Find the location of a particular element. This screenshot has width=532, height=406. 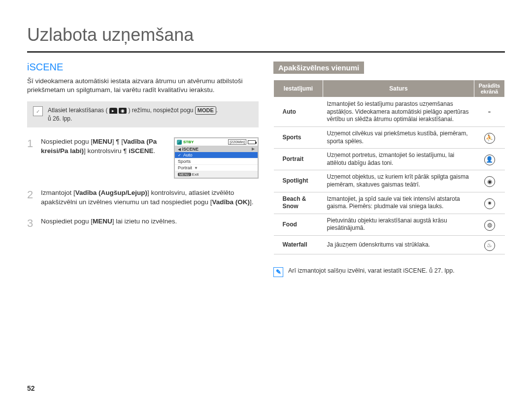

setting-desc: Uzņemot objektus, uz kuriem krīt pārāk s… is located at coordinates (399, 181).